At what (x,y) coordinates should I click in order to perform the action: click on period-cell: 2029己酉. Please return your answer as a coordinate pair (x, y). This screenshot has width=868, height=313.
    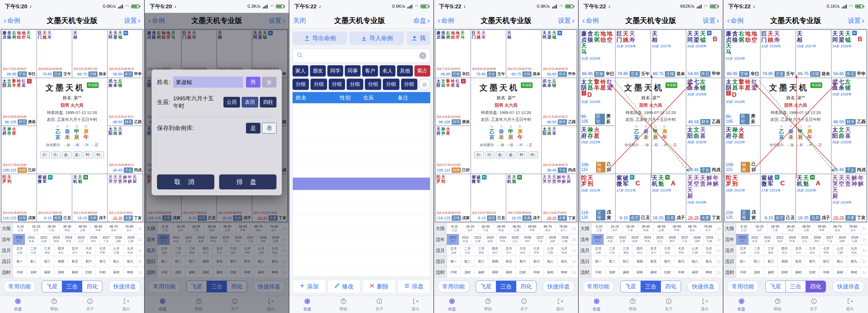
    Looking at the image, I should click on (565, 240).